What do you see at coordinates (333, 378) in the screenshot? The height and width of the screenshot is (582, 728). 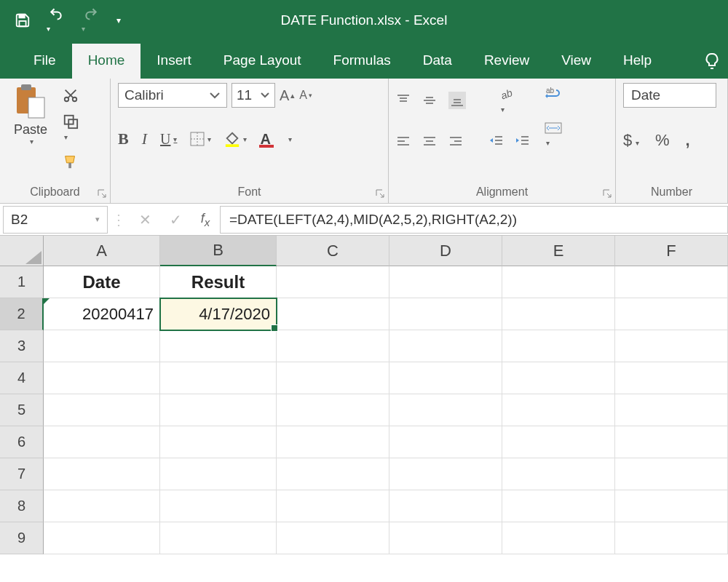 I see `cell-C4` at bounding box center [333, 378].